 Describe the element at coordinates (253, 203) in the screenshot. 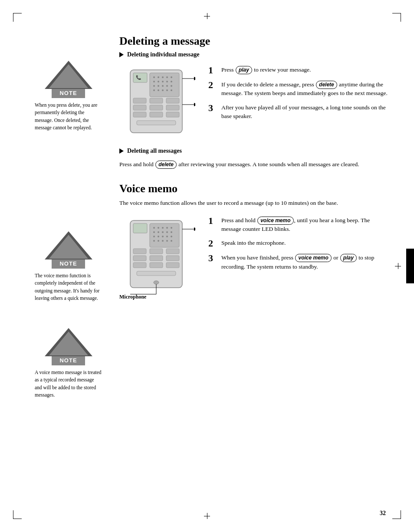

I see `voice-memo-desc: The voice memo function allows the user …` at that location.